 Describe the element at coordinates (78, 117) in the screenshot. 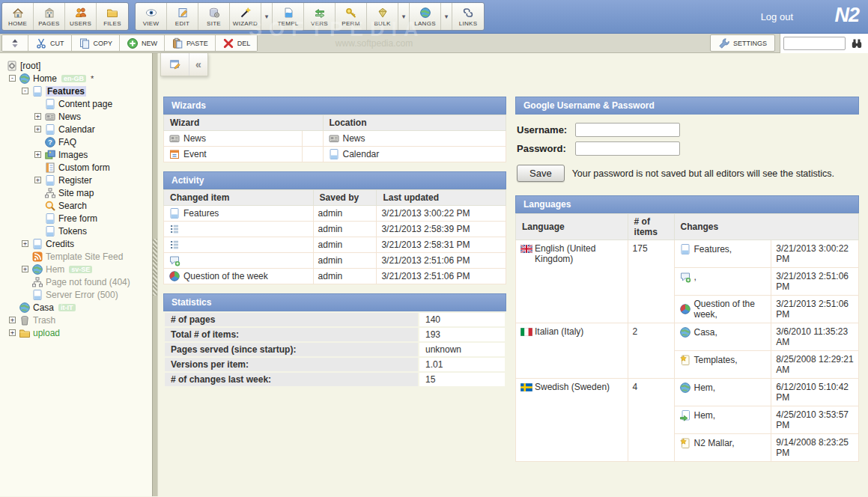

I see `tree-item-news: +News` at that location.